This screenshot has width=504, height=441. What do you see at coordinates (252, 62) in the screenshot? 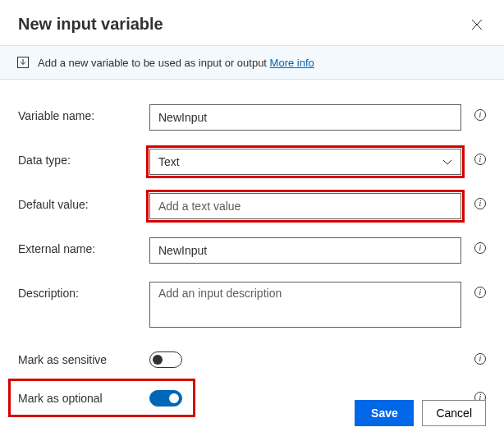
I see `info-banner: Add a new variable to be used as input o…` at bounding box center [252, 62].